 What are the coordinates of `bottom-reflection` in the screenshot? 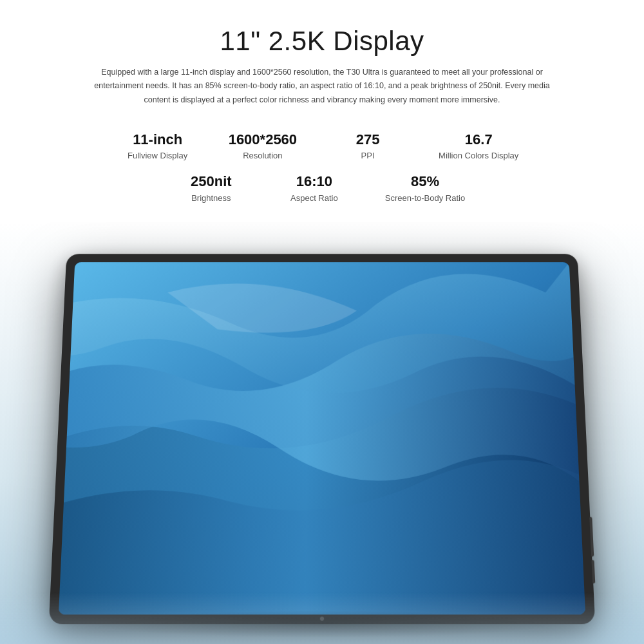 It's located at (322, 618).